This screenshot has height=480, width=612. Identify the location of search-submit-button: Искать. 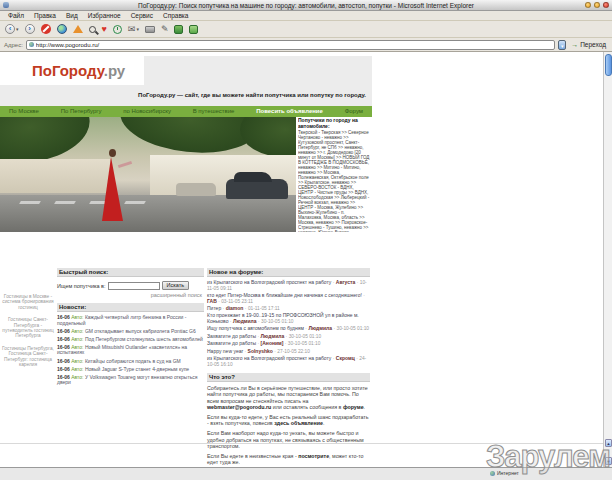
(176, 286).